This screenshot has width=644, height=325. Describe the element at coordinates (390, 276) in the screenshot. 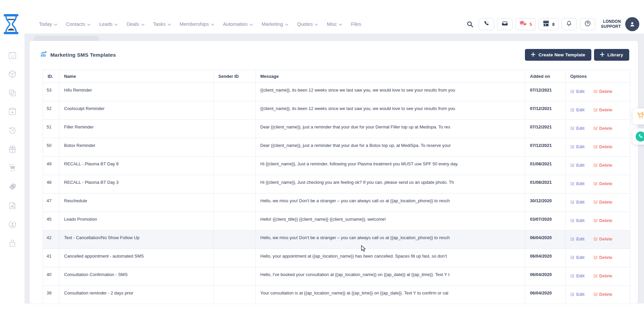

I see `template-message: Hello, I've booked your consultation at …` at that location.